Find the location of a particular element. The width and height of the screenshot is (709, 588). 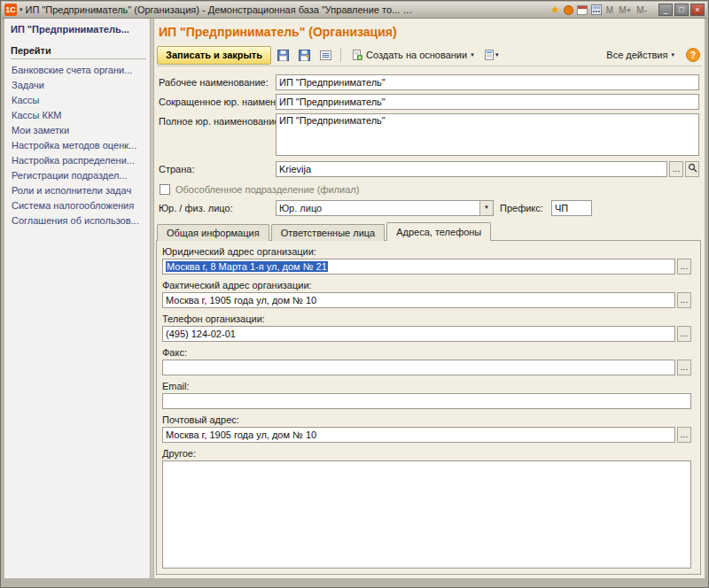

calendar-icon is located at coordinates (582, 10).